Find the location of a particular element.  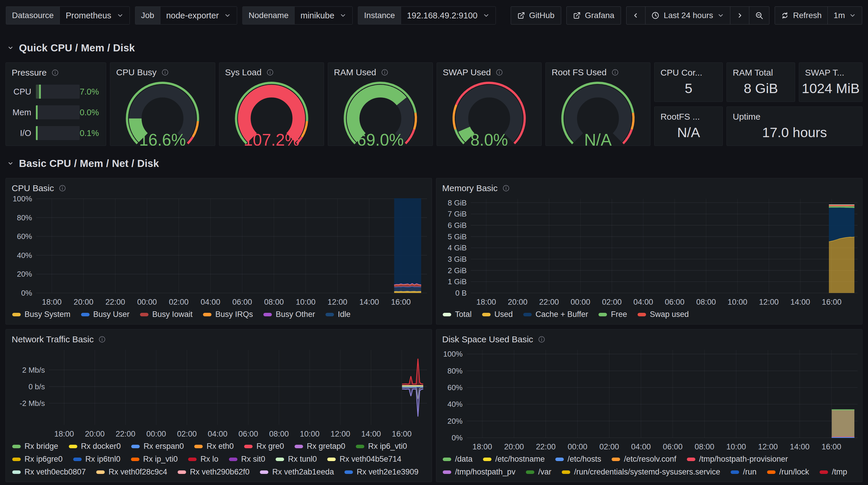

var-picker-instance: Instance 192.168.49.2:9100 is located at coordinates (427, 16).